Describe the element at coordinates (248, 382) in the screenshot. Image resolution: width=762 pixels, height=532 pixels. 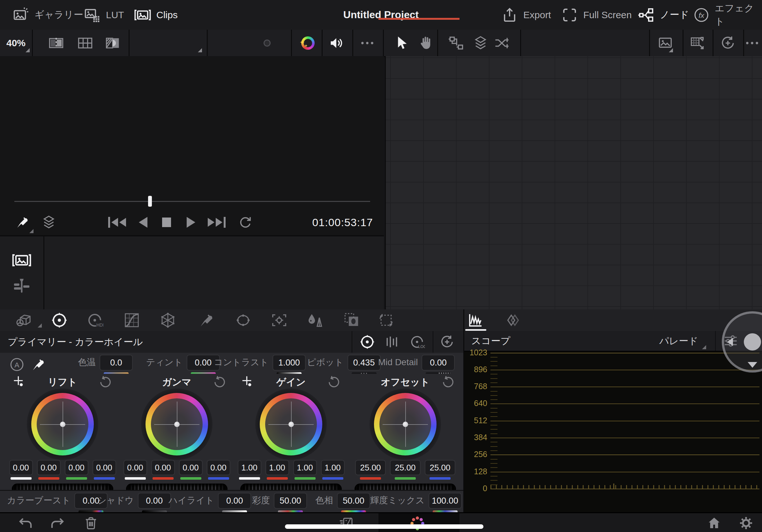
I see `white-point-picker-icon` at that location.